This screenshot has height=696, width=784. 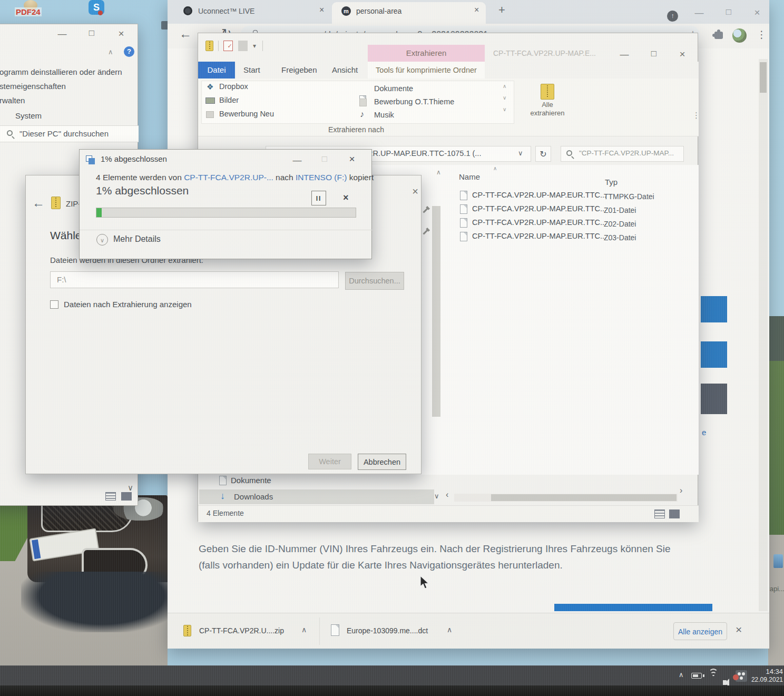 I want to click on back-icon: ←, so click(x=185, y=34).